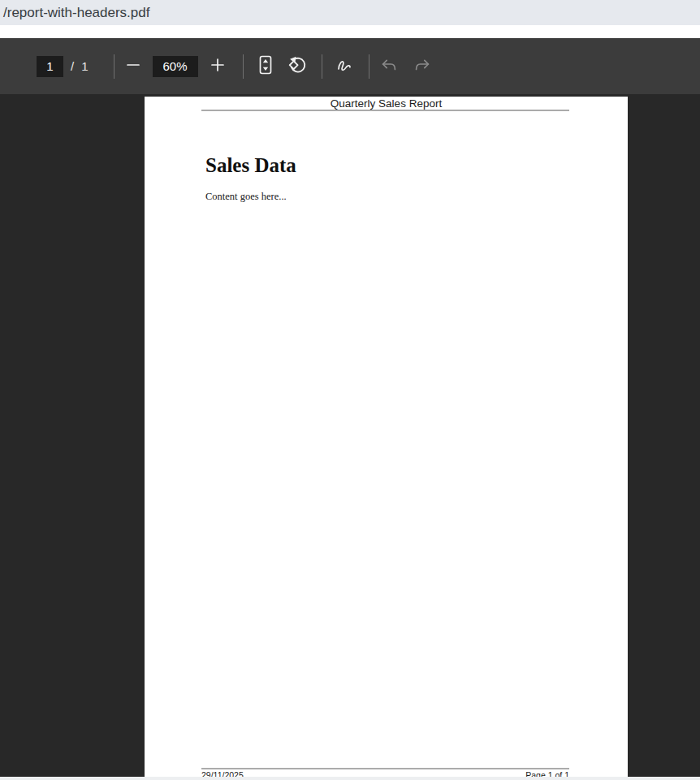 This screenshot has width=700, height=780. I want to click on minus-icon, so click(133, 67).